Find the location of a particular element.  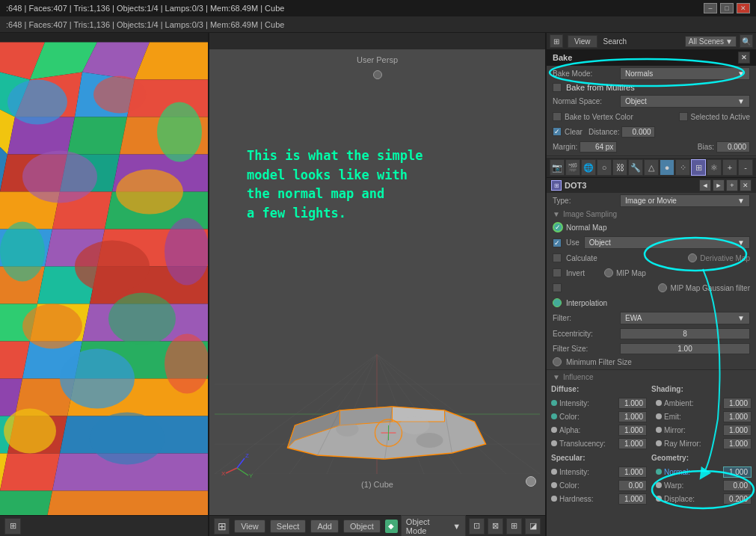

physics-icon-btn: ⚛ is located at coordinates (714, 167).